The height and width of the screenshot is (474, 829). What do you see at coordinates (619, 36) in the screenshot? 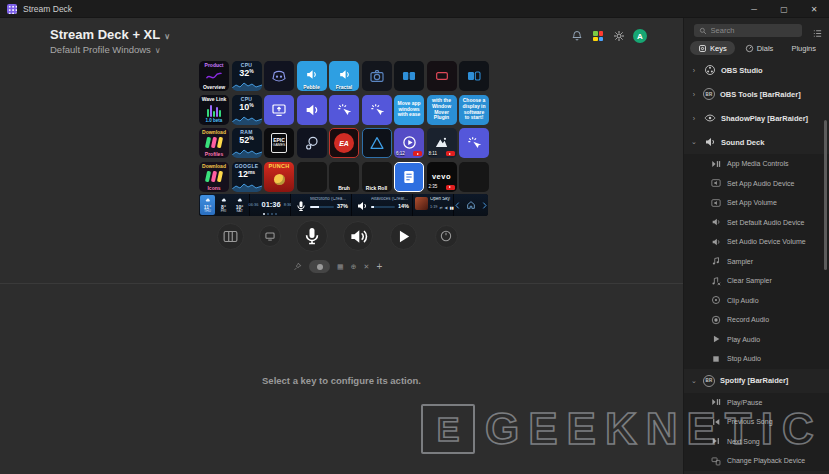
I see `gear-icon` at bounding box center [619, 36].